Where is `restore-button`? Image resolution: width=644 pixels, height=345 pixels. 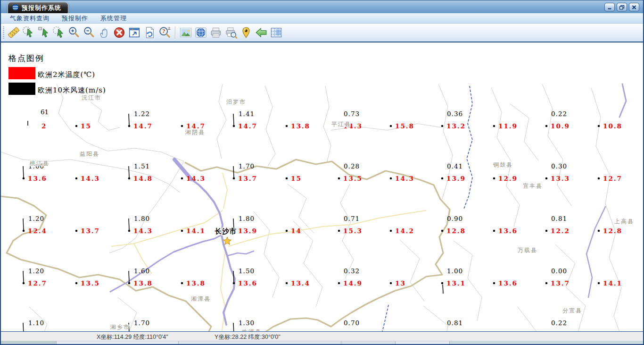 restore-button is located at coordinates (622, 7).